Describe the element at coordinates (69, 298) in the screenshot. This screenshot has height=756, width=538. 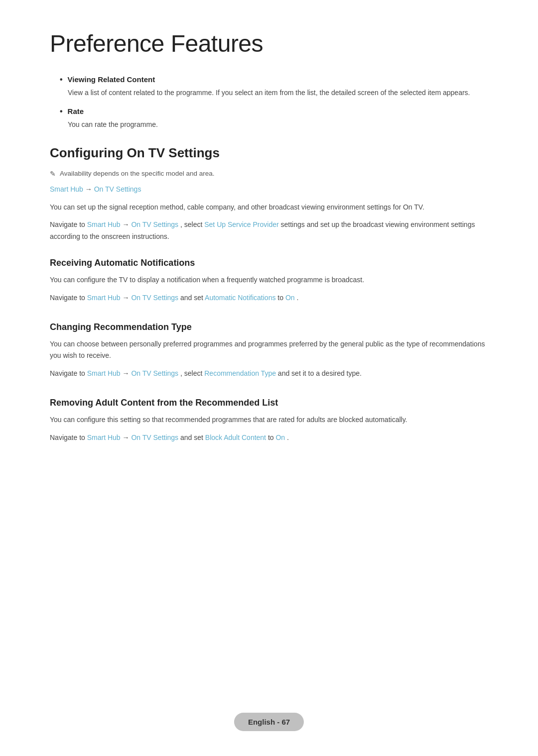
I see `receiving-prefix: Navigate to` at that location.